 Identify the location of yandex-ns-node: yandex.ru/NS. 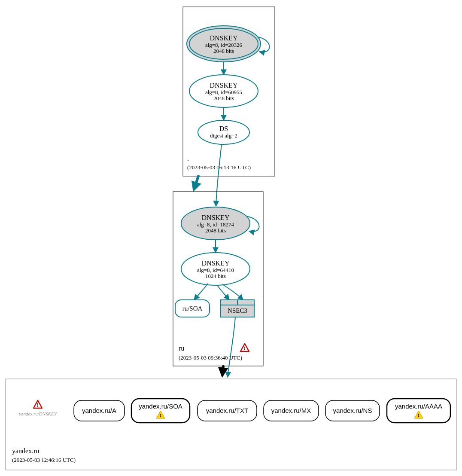
(353, 411).